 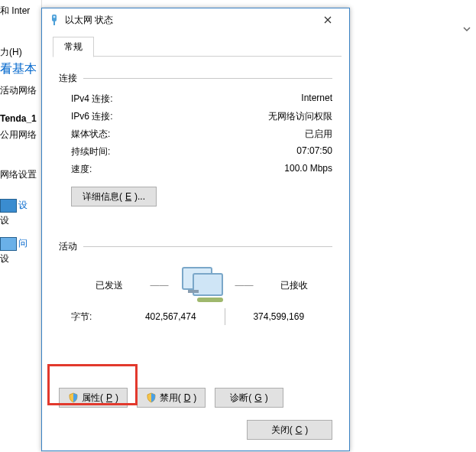 What do you see at coordinates (18, 135) in the screenshot?
I see `parent-window-text: 公用网络` at bounding box center [18, 135].